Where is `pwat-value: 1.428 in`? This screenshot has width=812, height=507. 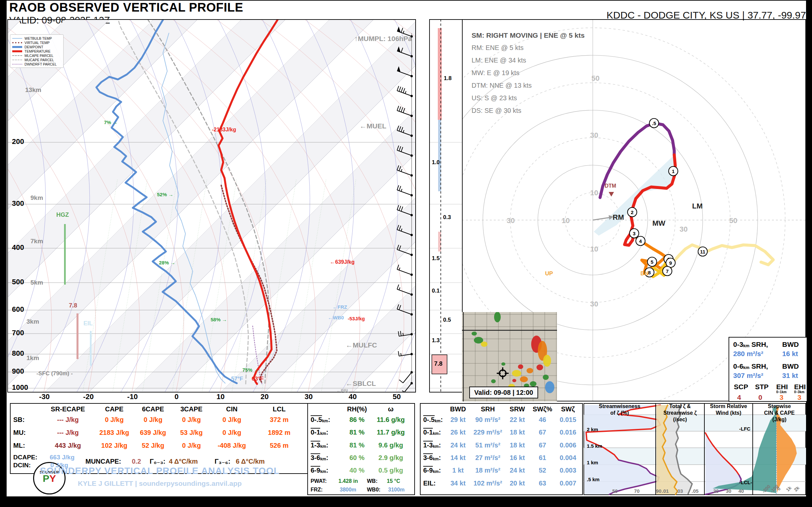
pwat-value: 1.428 in is located at coordinates (348, 482).